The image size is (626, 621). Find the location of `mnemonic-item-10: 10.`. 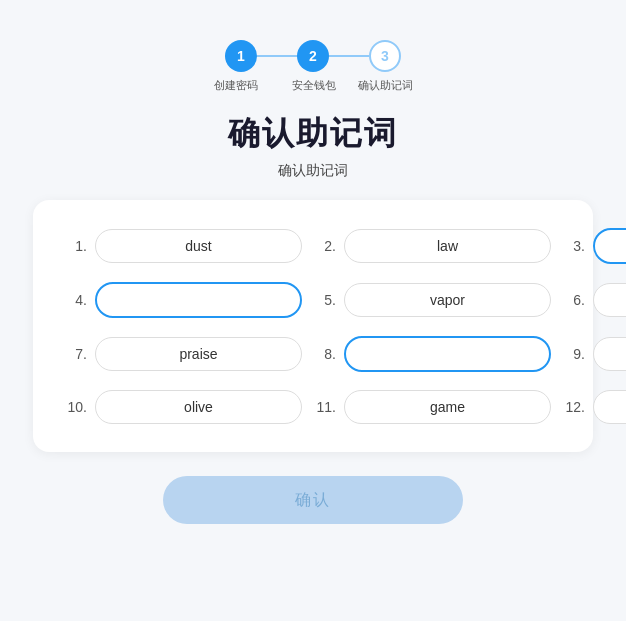

mnemonic-item-10: 10. is located at coordinates (184, 407).